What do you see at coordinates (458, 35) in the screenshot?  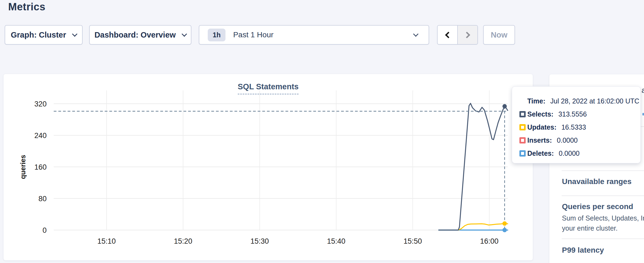 I see `time-step-buttons` at bounding box center [458, 35].